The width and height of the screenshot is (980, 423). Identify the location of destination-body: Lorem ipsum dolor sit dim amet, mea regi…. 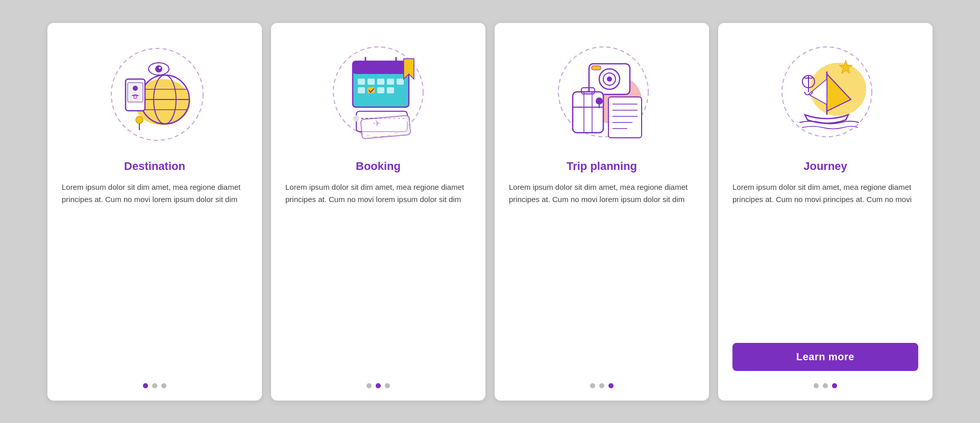
(155, 276).